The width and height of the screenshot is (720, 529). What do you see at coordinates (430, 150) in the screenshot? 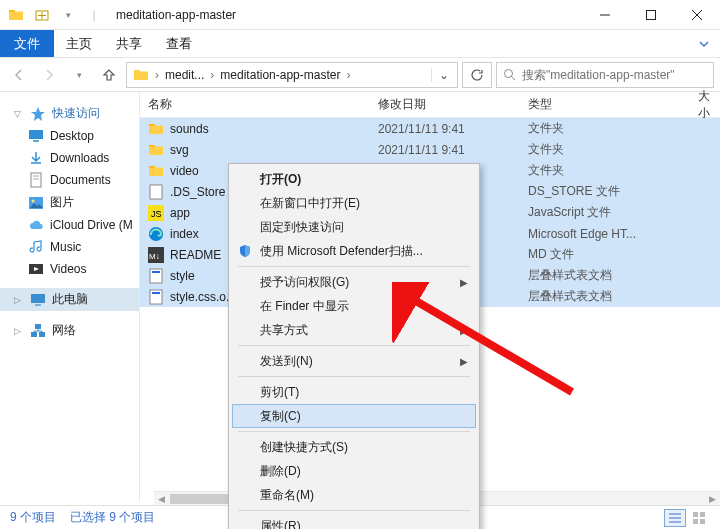
I see `file-row: svg2021/11/11 9:41文件夹` at bounding box center [430, 150].